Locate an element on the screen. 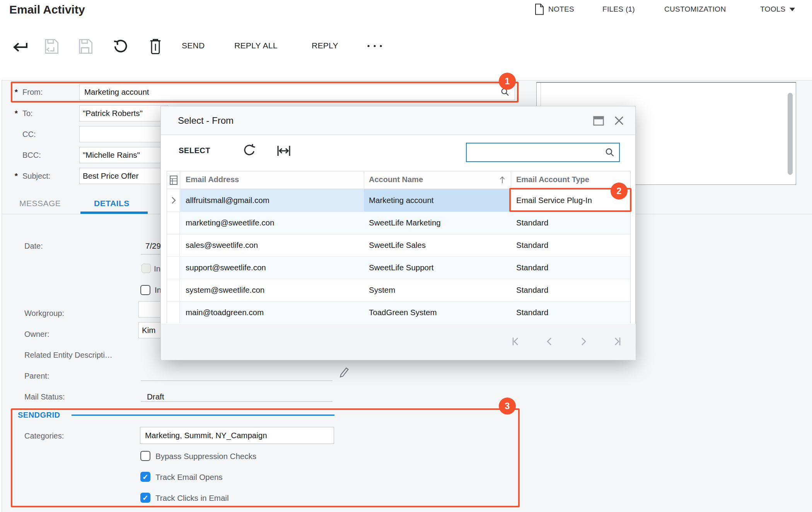 This screenshot has height=512, width=812. tab-details: DETAILS is located at coordinates (112, 203).